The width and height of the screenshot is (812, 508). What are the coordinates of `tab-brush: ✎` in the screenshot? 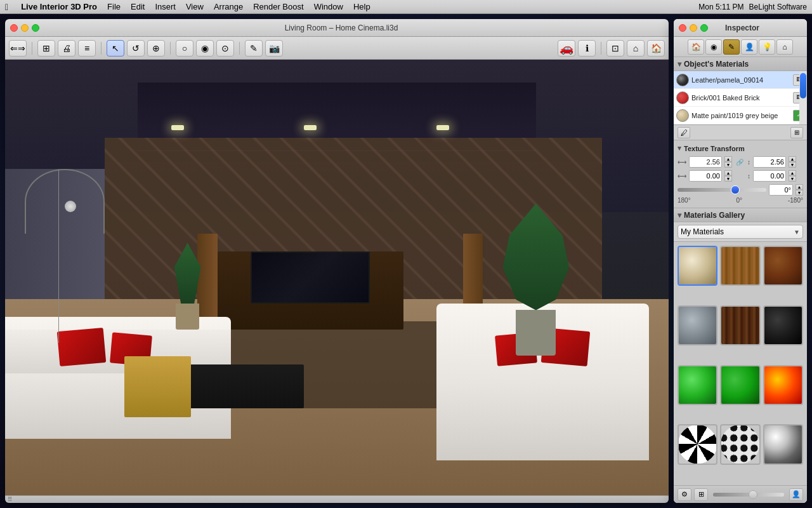 It's located at (731, 47).